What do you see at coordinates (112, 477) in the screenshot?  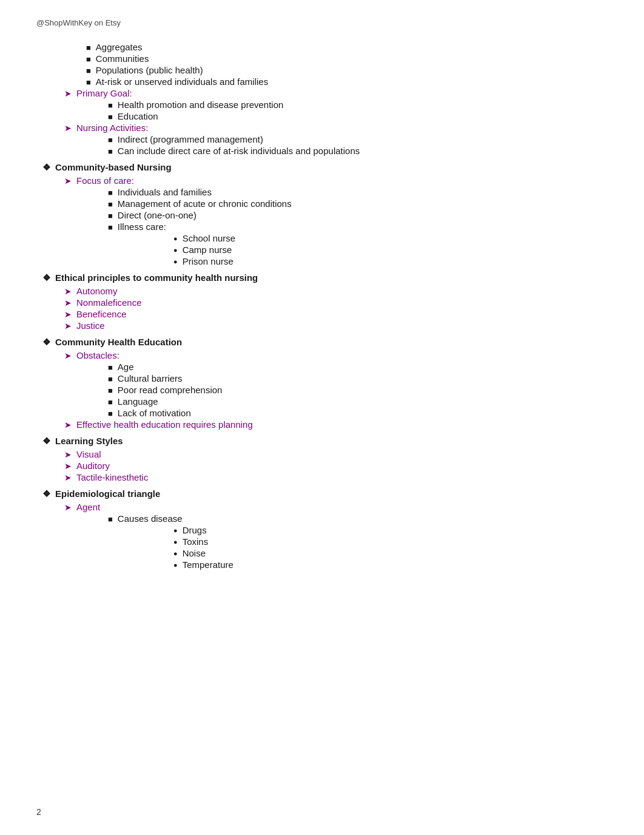 I see `arrow-label: Tactile-kinesthetic` at bounding box center [112, 477].